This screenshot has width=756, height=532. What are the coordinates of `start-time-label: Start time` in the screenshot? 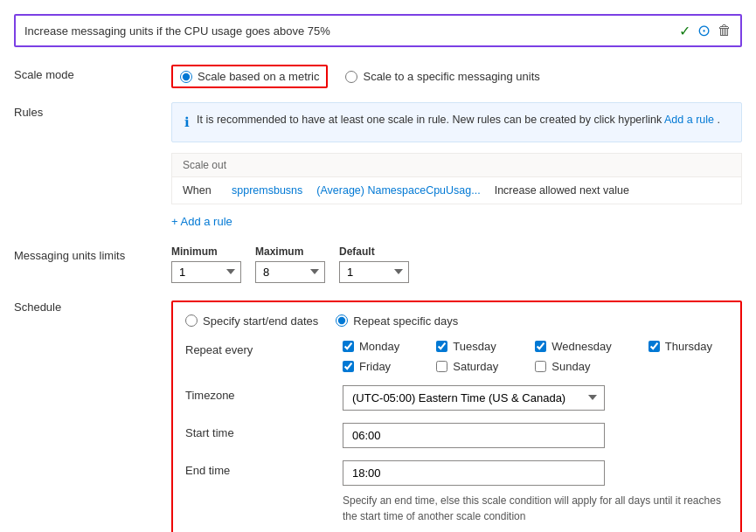 It's located at (264, 435).